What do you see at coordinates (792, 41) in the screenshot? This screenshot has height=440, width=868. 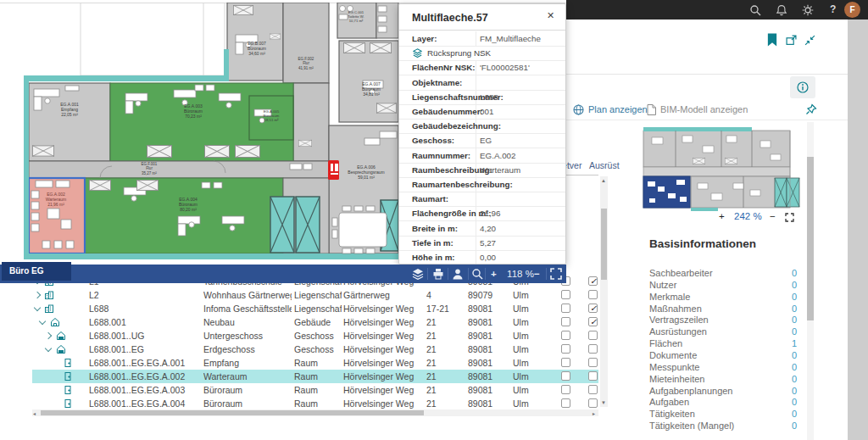 I see `open-new-window-icon` at bounding box center [792, 41].